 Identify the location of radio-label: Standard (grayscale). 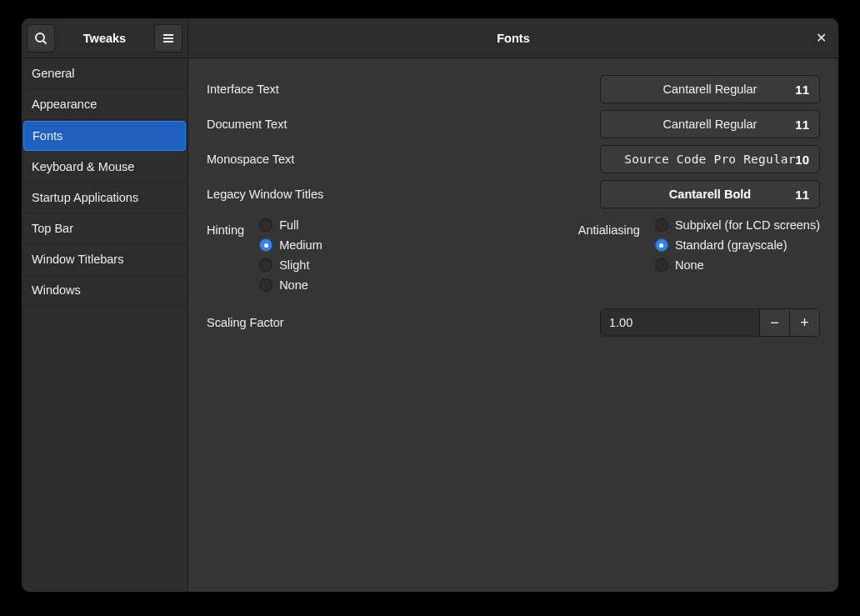
(732, 245).